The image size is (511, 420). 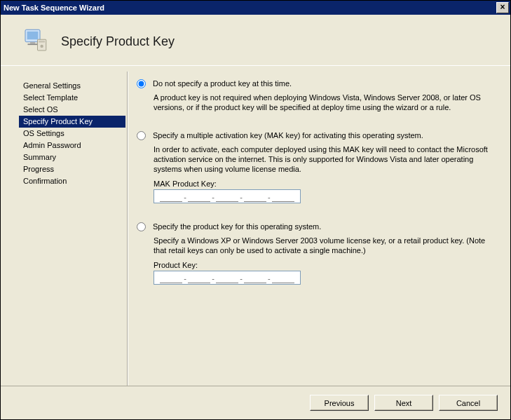 I want to click on option-retail-desc: Specify a Windows XP or Windows Server 2…, so click(x=324, y=245).